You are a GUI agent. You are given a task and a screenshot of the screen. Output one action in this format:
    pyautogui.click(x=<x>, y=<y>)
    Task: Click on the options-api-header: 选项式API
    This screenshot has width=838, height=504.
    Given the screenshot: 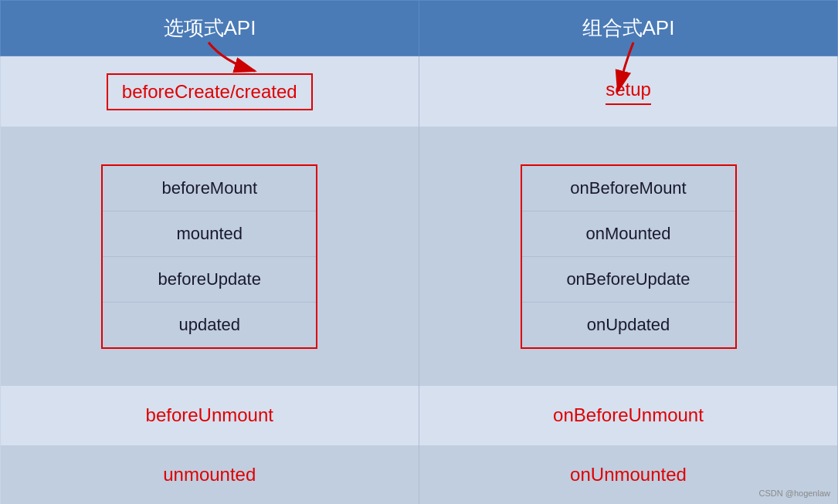 What is the action you would take?
    pyautogui.click(x=210, y=29)
    